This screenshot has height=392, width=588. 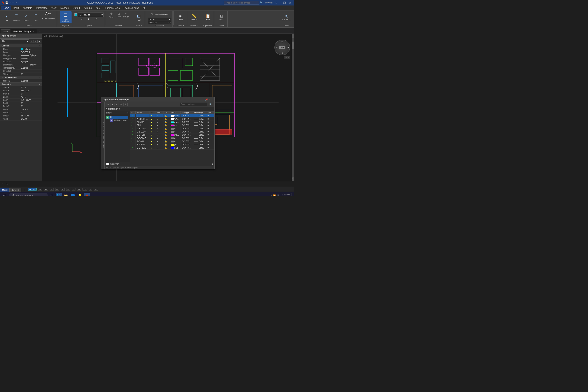 What do you see at coordinates (6, 8) in the screenshot?
I see `menu-tab-home: Home` at bounding box center [6, 8].